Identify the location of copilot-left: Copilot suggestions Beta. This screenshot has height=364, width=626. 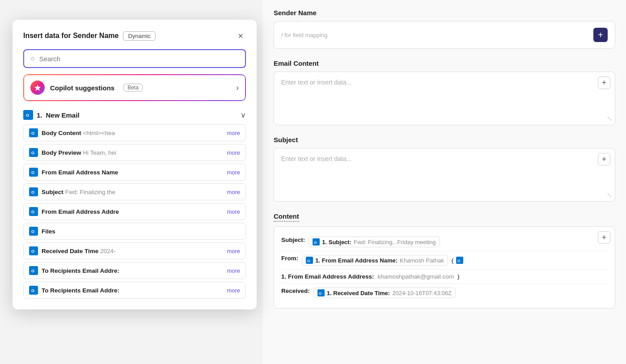
(87, 88).